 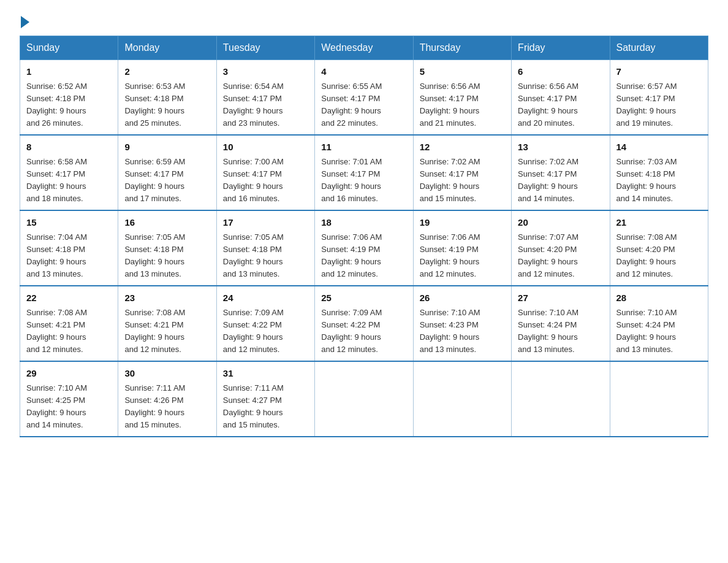 I want to click on day-number: 8, so click(x=69, y=147).